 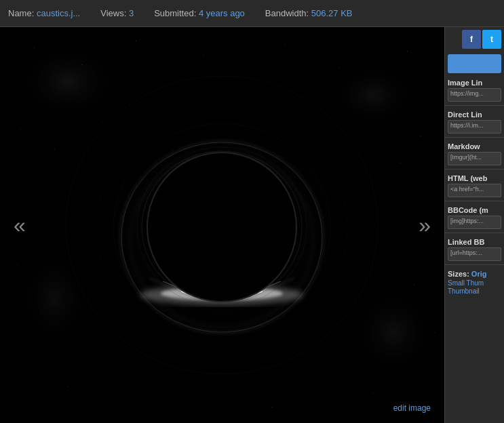 What do you see at coordinates (475, 210) in the screenshot?
I see `bbcode-label: BBCode (m` at bounding box center [475, 210].